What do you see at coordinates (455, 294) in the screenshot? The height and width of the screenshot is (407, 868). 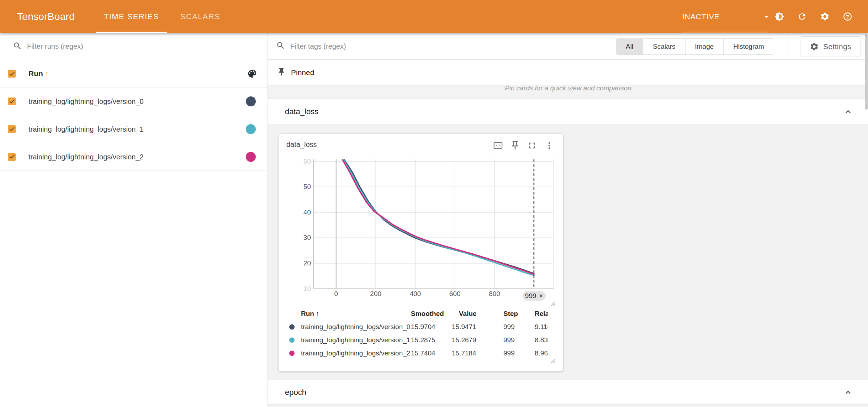 I see `svg-text: 600` at bounding box center [455, 294].